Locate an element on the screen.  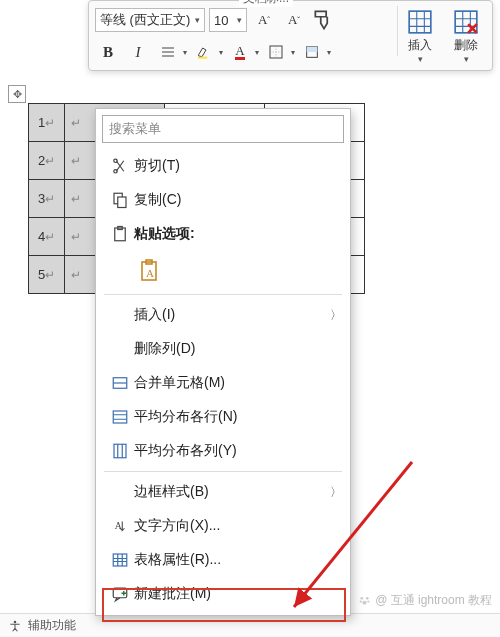
text-direction-icon: A is located at coordinates (120, 526).